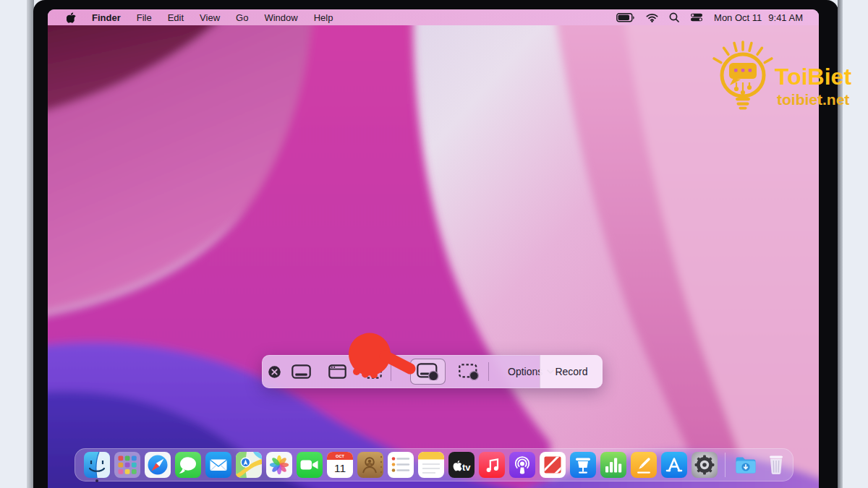 The image size is (868, 488). I want to click on facetime-icon, so click(310, 465).